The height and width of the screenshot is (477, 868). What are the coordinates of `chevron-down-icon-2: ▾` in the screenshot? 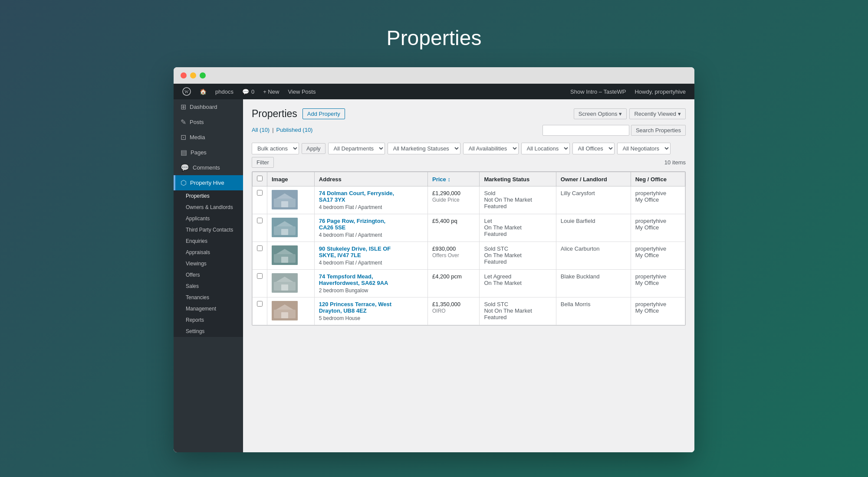 It's located at (680, 114).